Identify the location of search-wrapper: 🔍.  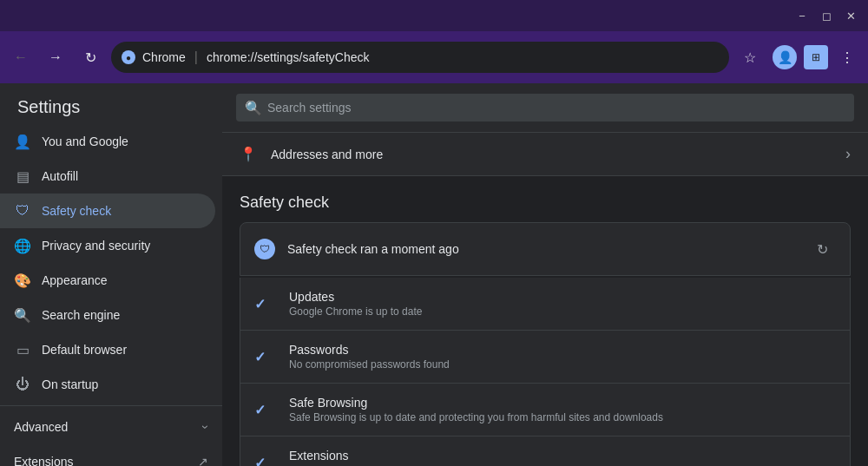
(545, 108).